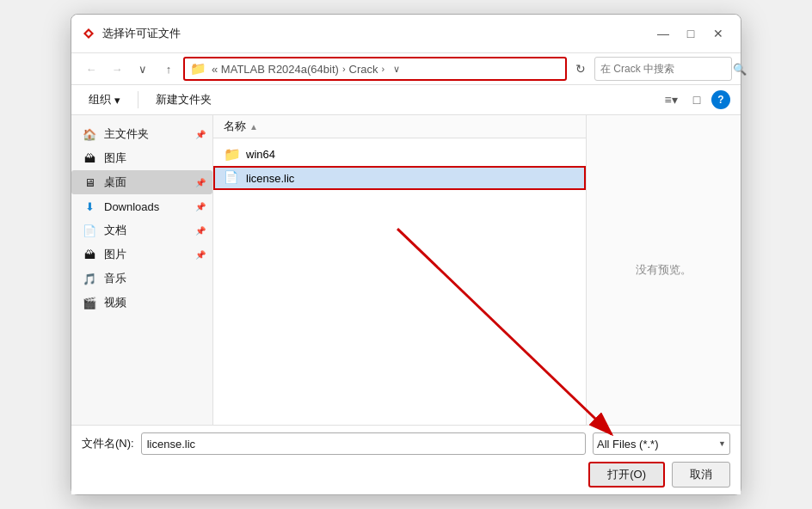 Image resolution: width=812 pixels, height=509 pixels. Describe the element at coordinates (231, 154) in the screenshot. I see `folder-icon-win64: 📁` at that location.